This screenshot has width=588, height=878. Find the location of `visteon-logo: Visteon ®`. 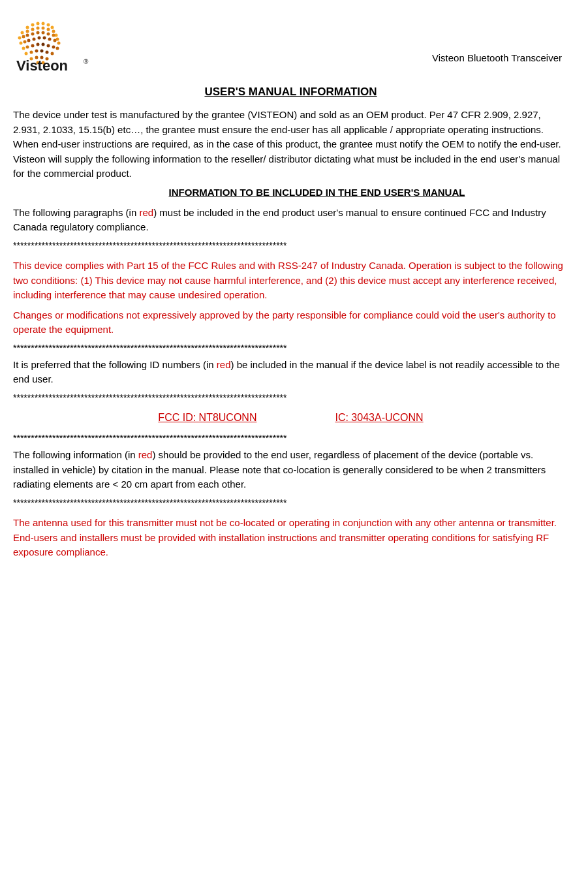

visteon-logo: Visteon ® is located at coordinates (65, 42).